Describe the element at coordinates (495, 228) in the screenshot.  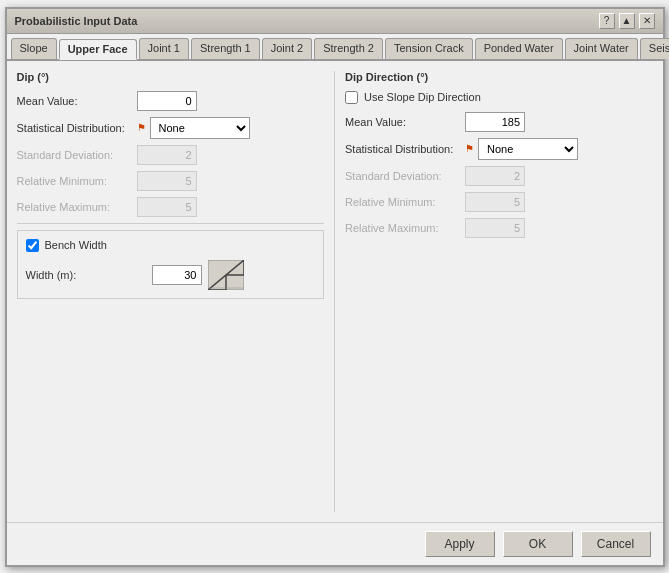
I see `right-rel-max-input` at that location.